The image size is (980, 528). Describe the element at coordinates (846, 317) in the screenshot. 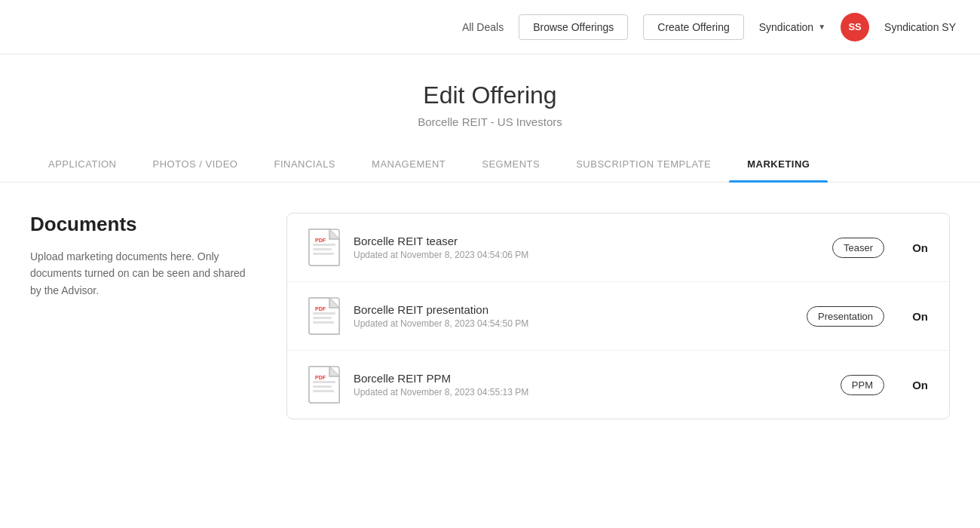

I see `doc-badge-presentation: Presentation` at that location.